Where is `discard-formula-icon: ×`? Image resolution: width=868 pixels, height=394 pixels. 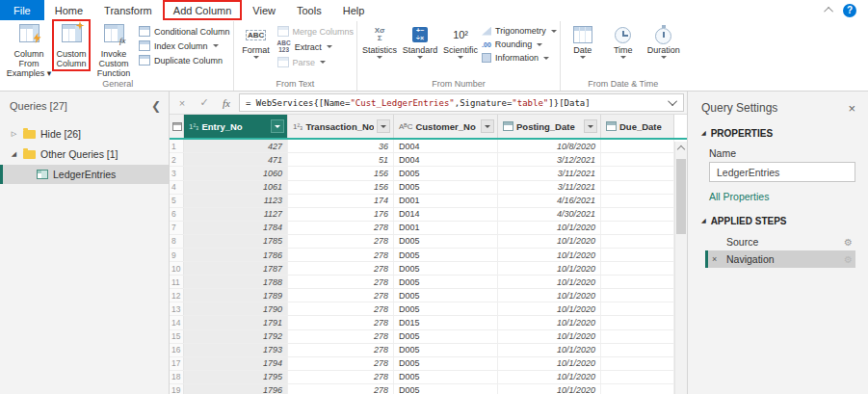
discard-formula-icon: × is located at coordinates (182, 103).